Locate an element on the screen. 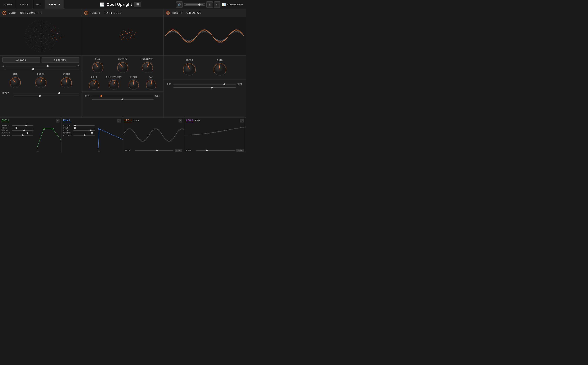 The image size is (588, 365). depth-label: DEPTH is located at coordinates (189, 60).